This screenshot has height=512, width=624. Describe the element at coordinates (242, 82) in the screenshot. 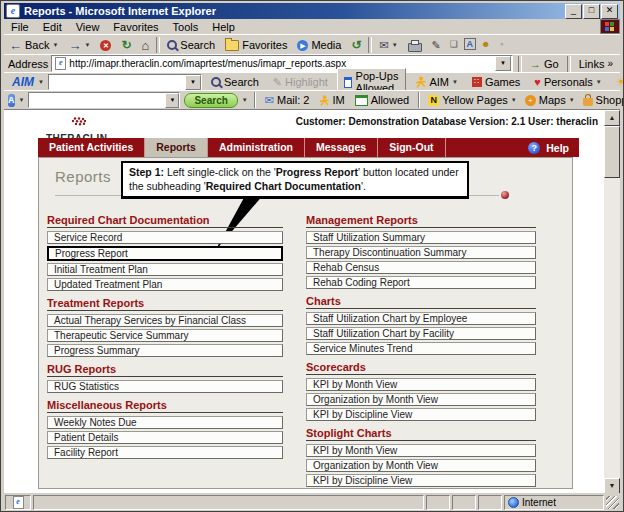

I see `aim-search-label: Search` at that location.